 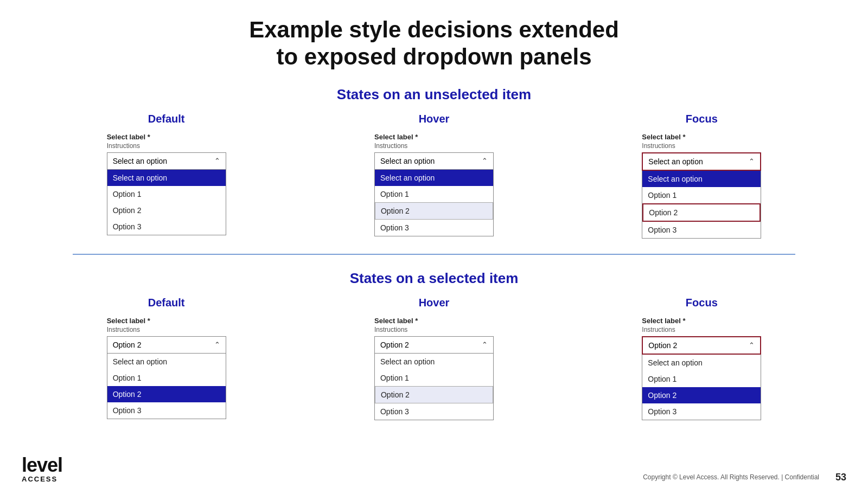 I want to click on dropdown-focus-unselected: Select label * Instructions Select an op…, so click(x=701, y=185).